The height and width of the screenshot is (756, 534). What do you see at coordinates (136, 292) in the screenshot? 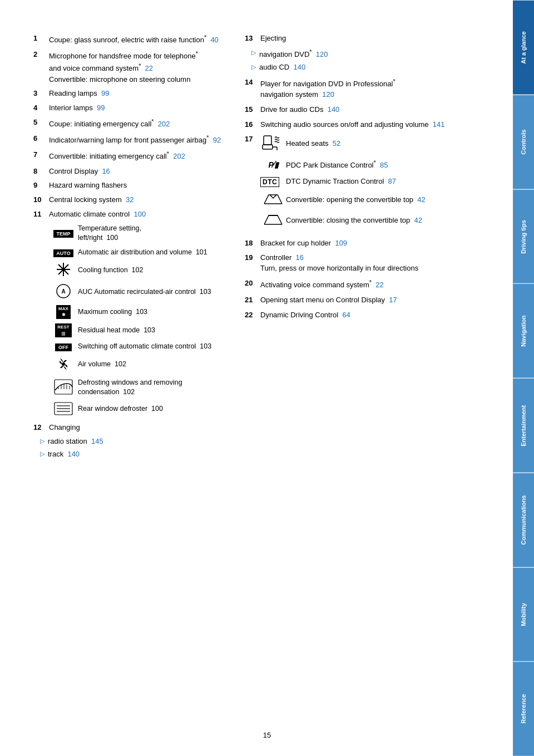
I see `climate-item: A AUC Automatic recirculated-air control…` at bounding box center [136, 292].